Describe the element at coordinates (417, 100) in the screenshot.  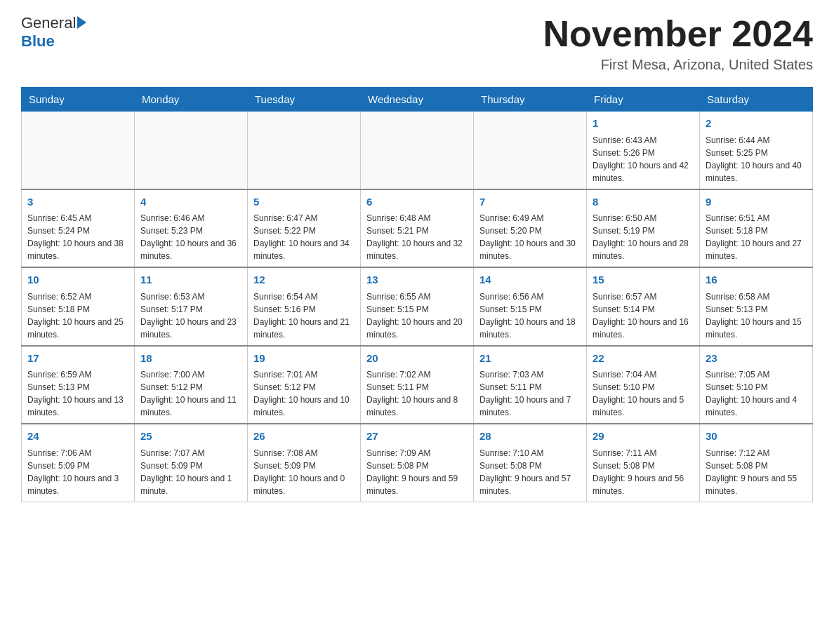
I see `calendar-header-wednesday: Wednesday` at that location.